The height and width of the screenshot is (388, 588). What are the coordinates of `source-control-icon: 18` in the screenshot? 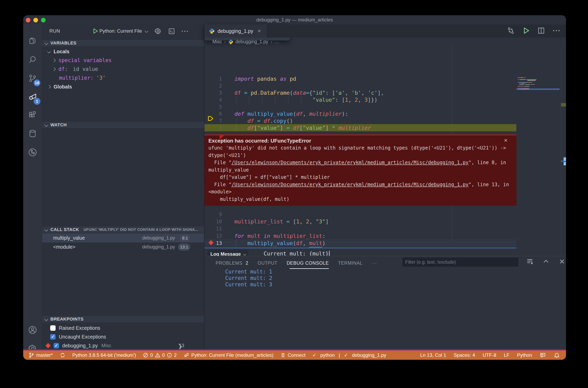 It's located at (33, 78).